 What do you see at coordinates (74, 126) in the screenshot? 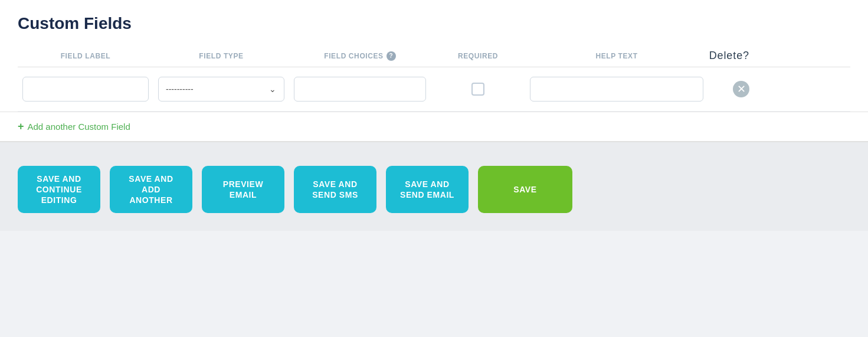
I see `add-custom-field-link: + Add another Custom Field` at bounding box center [74, 126].